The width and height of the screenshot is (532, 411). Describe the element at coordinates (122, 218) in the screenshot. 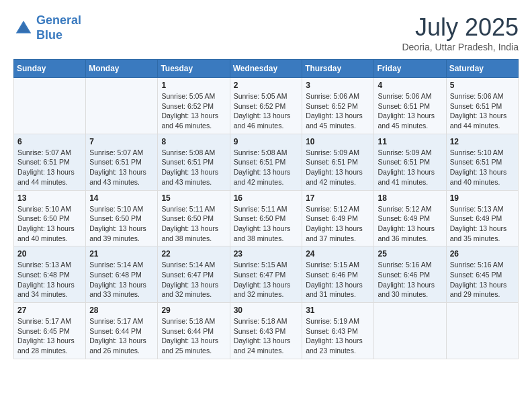

I see `calendar-cell: 14Sunrise: 5:10 AM Sunset: 6:50 PM Dayli…` at that location.